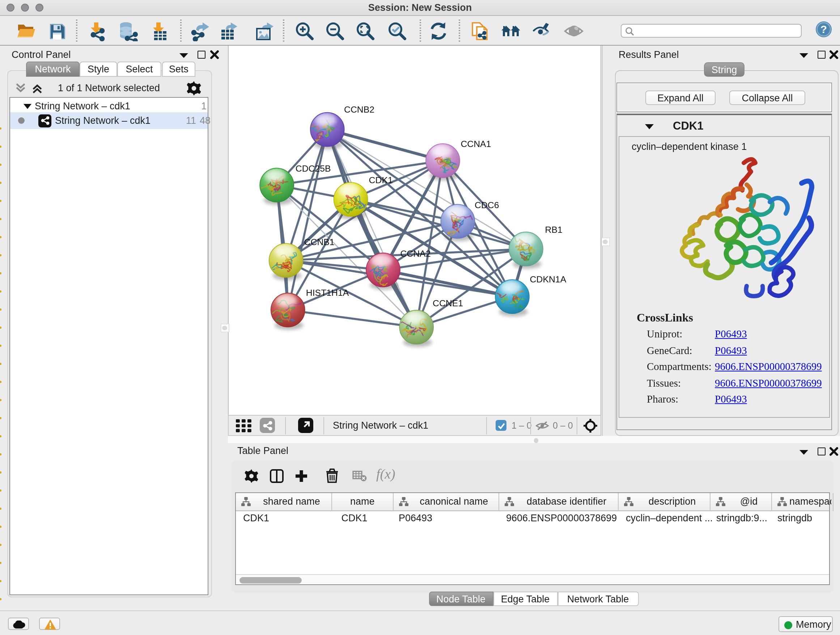  What do you see at coordinates (415, 253) in the screenshot?
I see `svg-text: CCNA2` at bounding box center [415, 253].